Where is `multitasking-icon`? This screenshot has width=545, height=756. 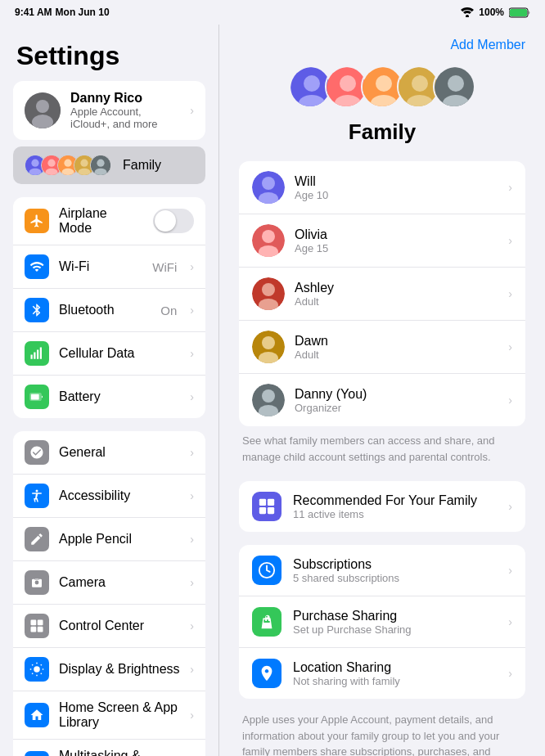
multitasking-icon is located at coordinates (37, 754).